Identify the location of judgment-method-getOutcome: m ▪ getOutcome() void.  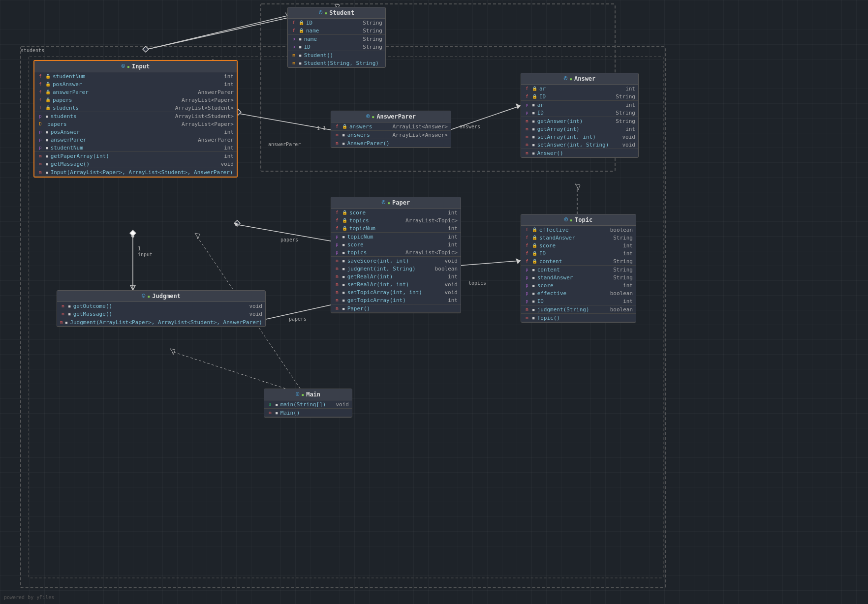
(161, 306).